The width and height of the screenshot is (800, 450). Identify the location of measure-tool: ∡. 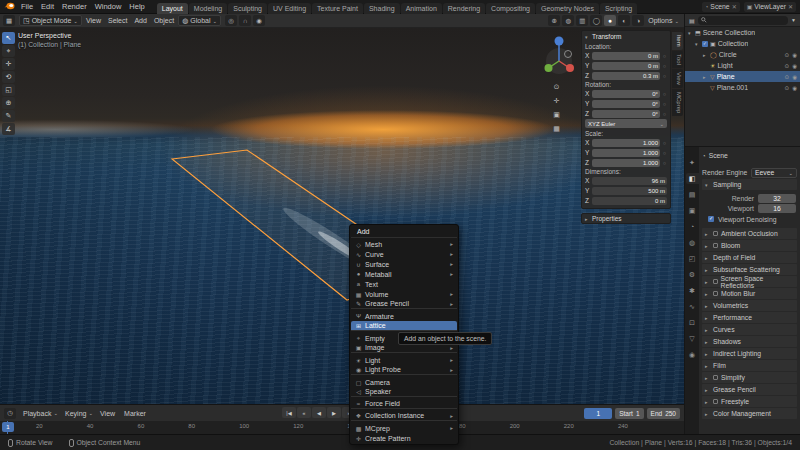
(8, 129).